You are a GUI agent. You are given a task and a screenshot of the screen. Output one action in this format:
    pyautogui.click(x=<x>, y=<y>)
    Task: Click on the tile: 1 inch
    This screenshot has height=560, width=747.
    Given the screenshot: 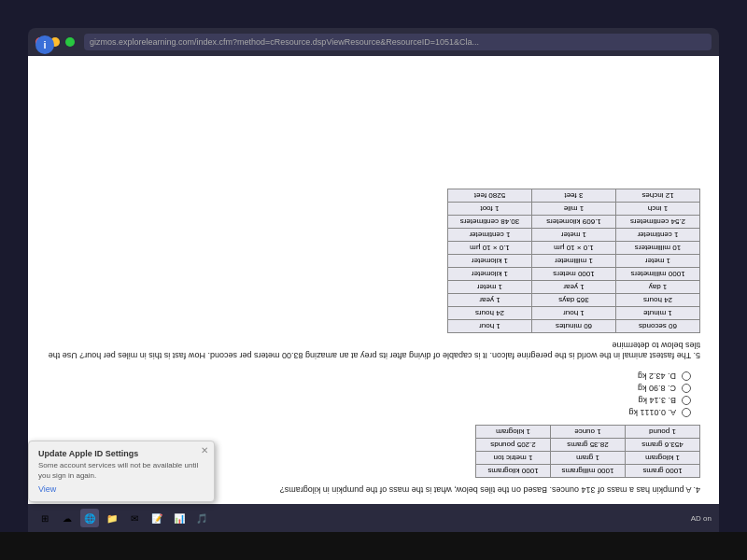 What is the action you would take?
    pyautogui.click(x=658, y=208)
    